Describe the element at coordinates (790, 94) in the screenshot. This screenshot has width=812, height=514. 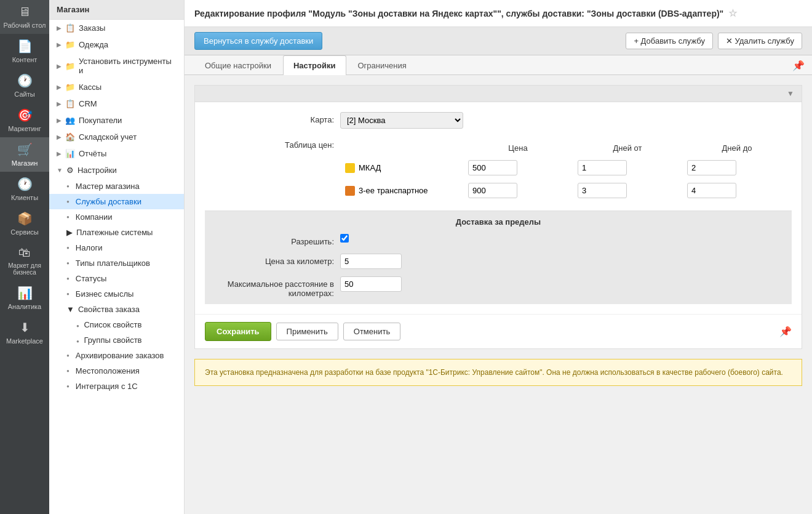
I see `collapse-icon: ▼` at that location.